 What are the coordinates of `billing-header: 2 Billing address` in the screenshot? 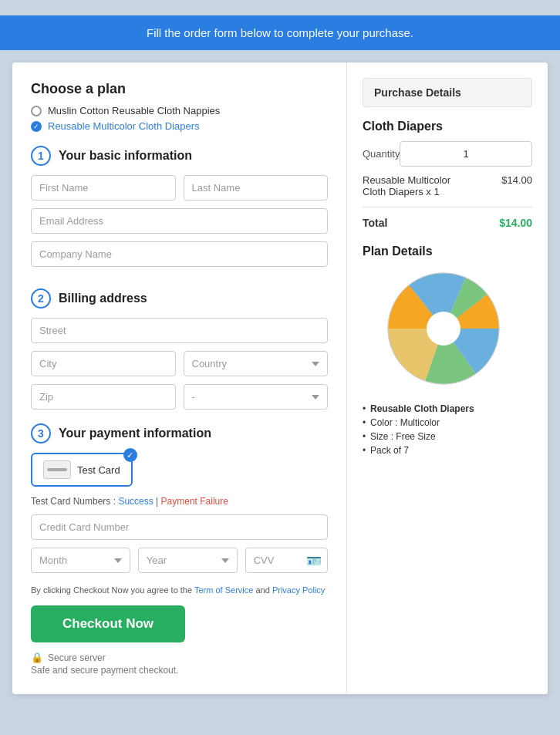 It's located at (179, 298).